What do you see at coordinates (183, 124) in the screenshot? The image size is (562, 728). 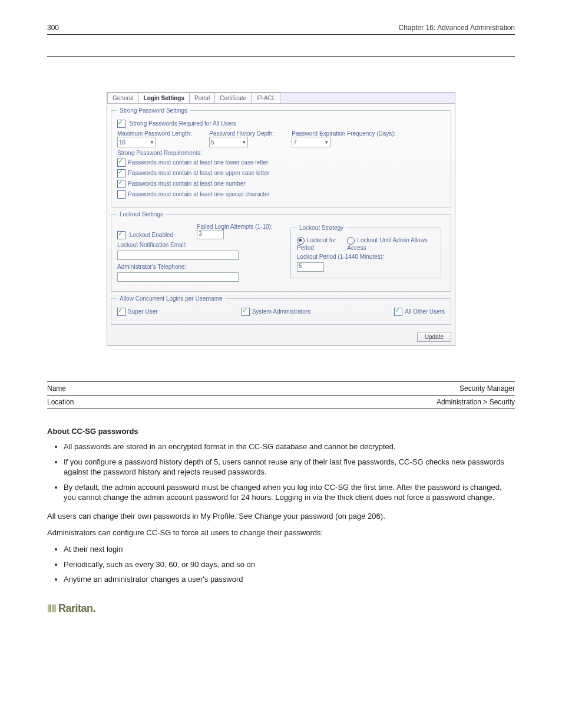 I see `strong-pwd-required-label: Strong Passwords Required for All Users` at bounding box center [183, 124].